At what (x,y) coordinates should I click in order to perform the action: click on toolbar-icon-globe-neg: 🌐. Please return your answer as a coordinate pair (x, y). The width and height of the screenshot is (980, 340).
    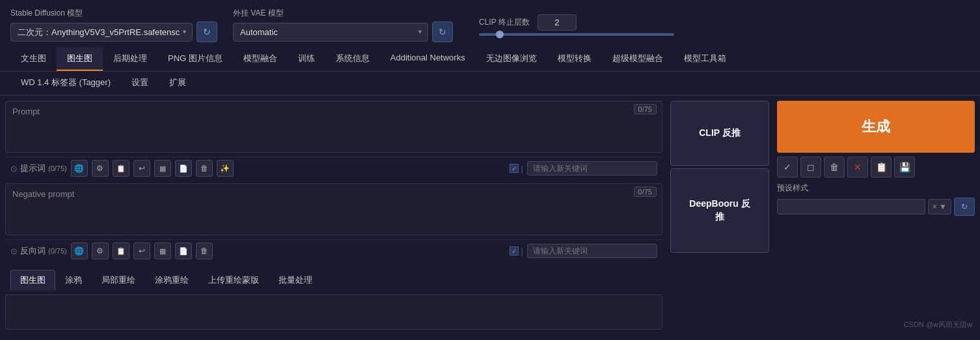
    Looking at the image, I should click on (79, 251).